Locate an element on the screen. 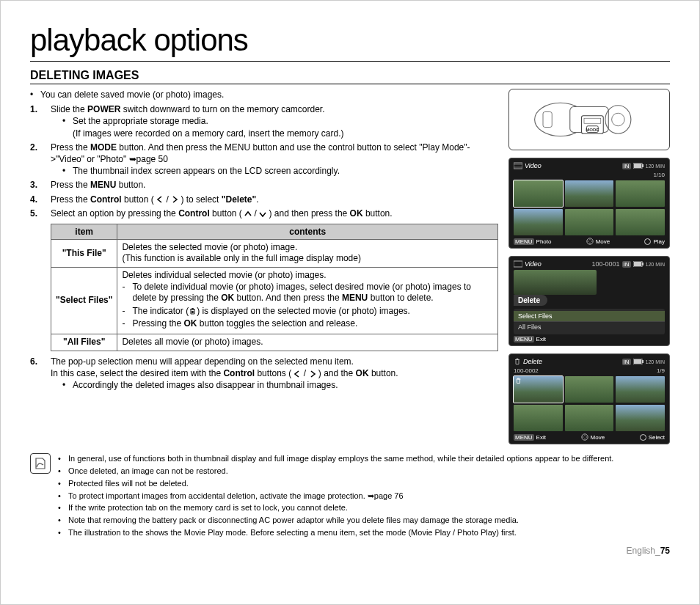 Image resolution: width=700 pixels, height=605 pixels. th-contents: contents is located at coordinates (308, 232).